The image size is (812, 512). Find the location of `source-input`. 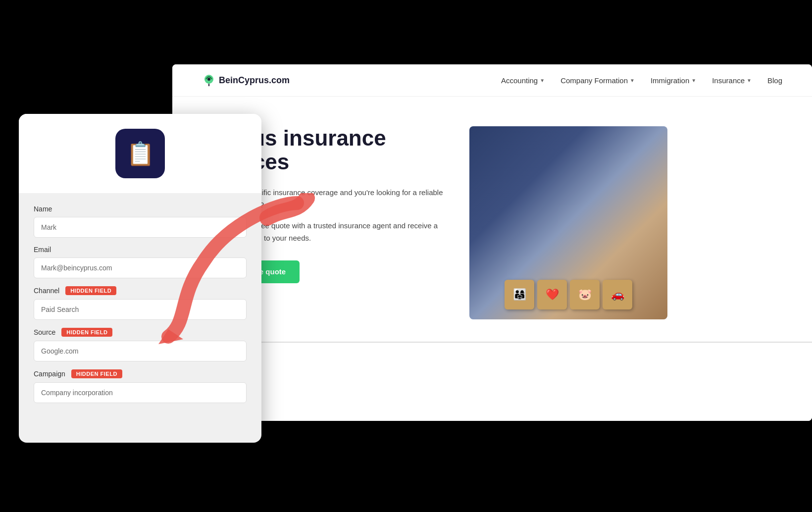

source-input is located at coordinates (140, 351).